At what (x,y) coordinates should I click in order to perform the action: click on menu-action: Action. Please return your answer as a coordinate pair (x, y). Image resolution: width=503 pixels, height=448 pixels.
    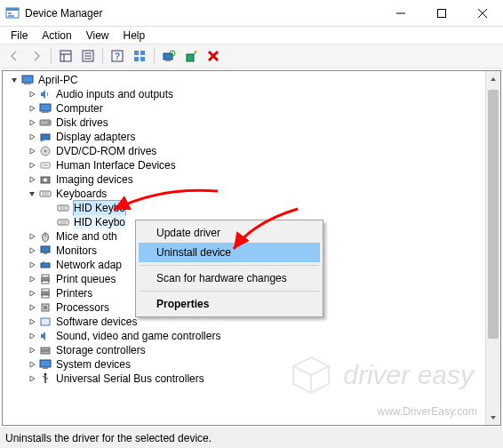
    Looking at the image, I should click on (57, 36).